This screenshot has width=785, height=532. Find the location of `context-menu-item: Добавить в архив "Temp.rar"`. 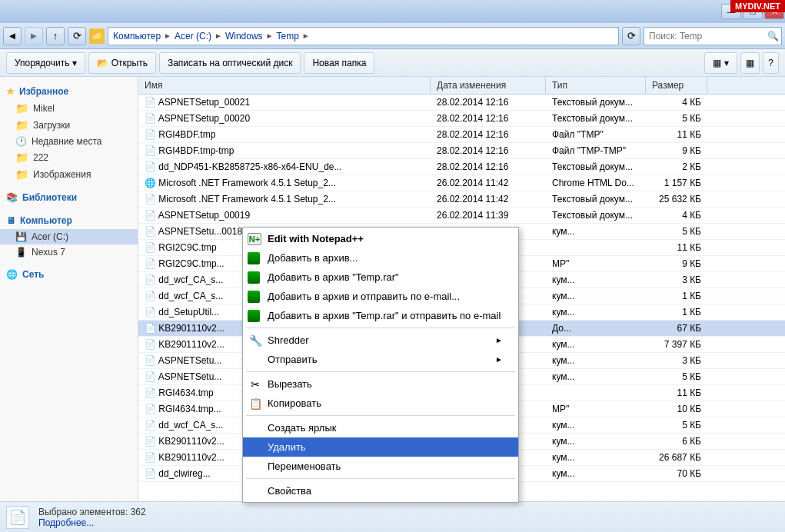

context-menu-item: Добавить в архив "Temp.rar" is located at coordinates (381, 277).